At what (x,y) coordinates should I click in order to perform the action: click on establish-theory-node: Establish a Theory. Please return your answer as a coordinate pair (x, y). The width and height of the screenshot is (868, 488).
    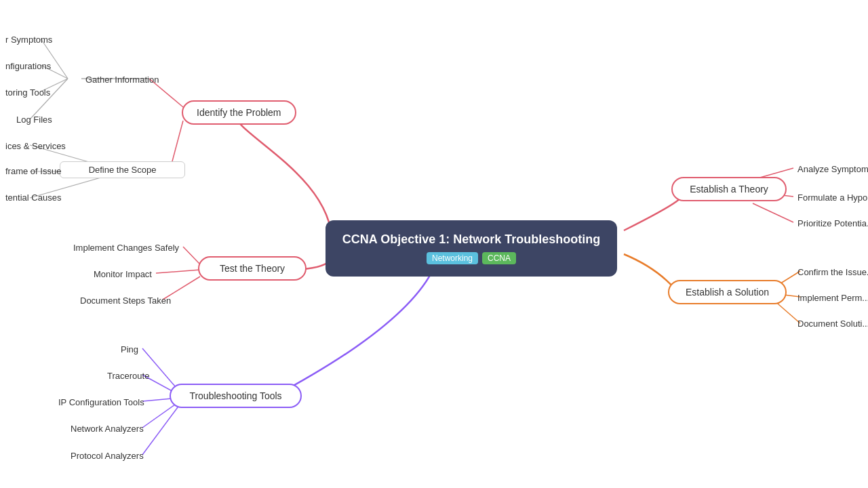
    Looking at the image, I should click on (729, 189).